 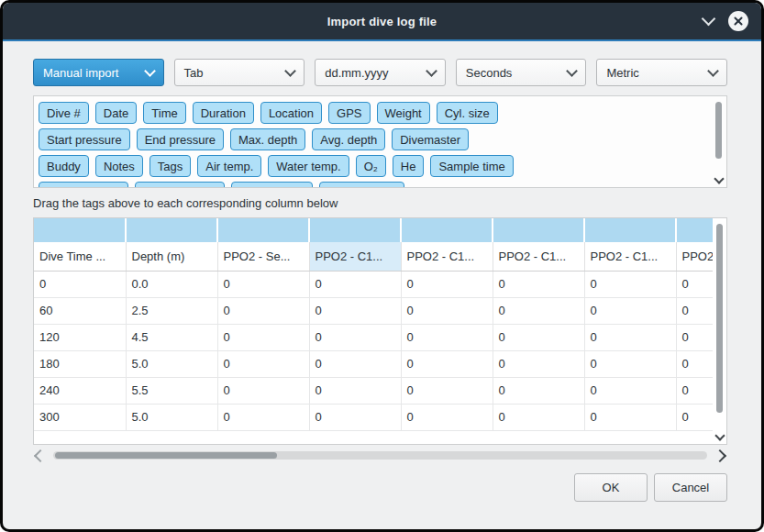 What do you see at coordinates (164, 113) in the screenshot?
I see `tag-time: Time` at bounding box center [164, 113].